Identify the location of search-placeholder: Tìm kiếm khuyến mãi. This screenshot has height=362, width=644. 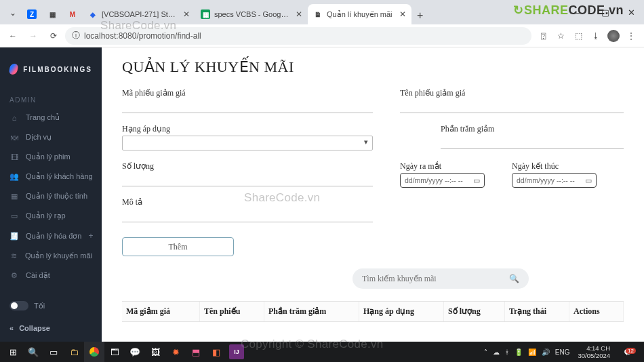
(399, 279).